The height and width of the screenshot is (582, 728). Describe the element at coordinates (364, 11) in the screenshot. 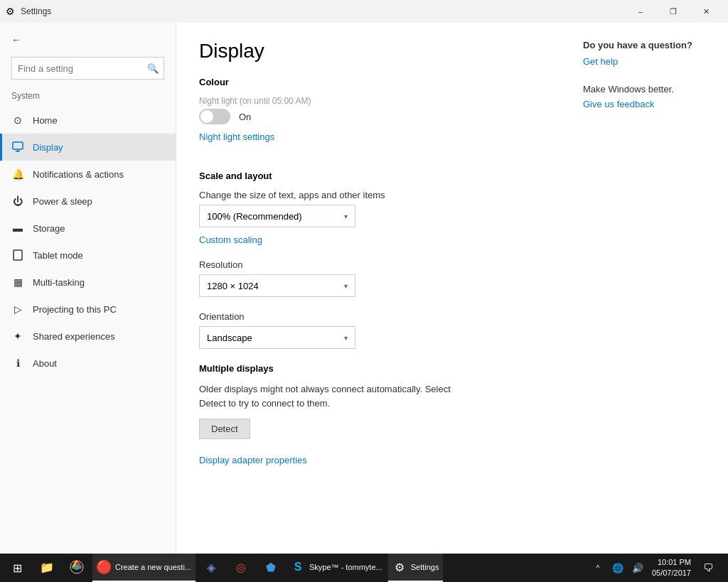

I see `titlebar: ⚙ Settings – ❐ ✕` at that location.